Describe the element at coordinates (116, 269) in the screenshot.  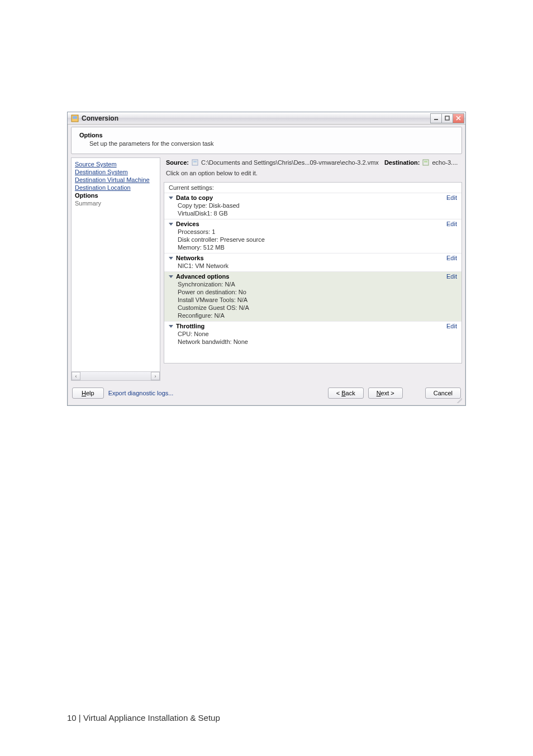
I see `wizard-steps-nav: Source System Destination System Destina…` at that location.